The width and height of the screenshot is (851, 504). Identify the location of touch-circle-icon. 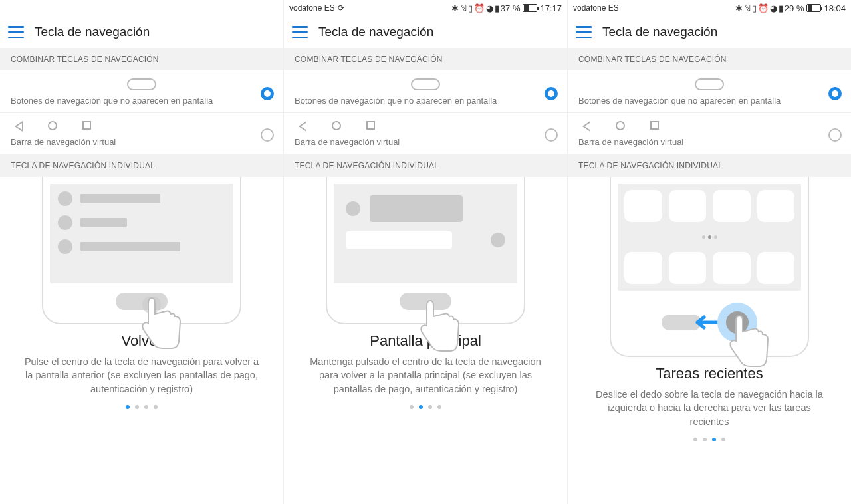
(737, 322).